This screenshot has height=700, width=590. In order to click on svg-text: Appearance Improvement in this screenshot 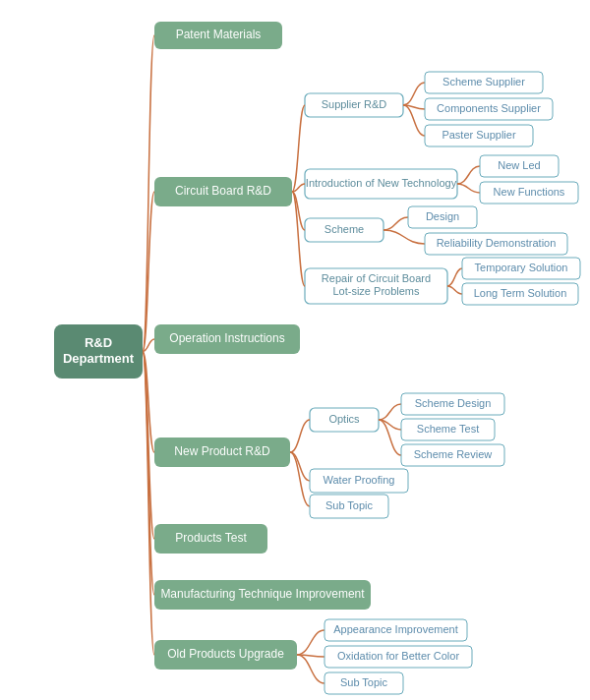, I will do `click(395, 629)`.